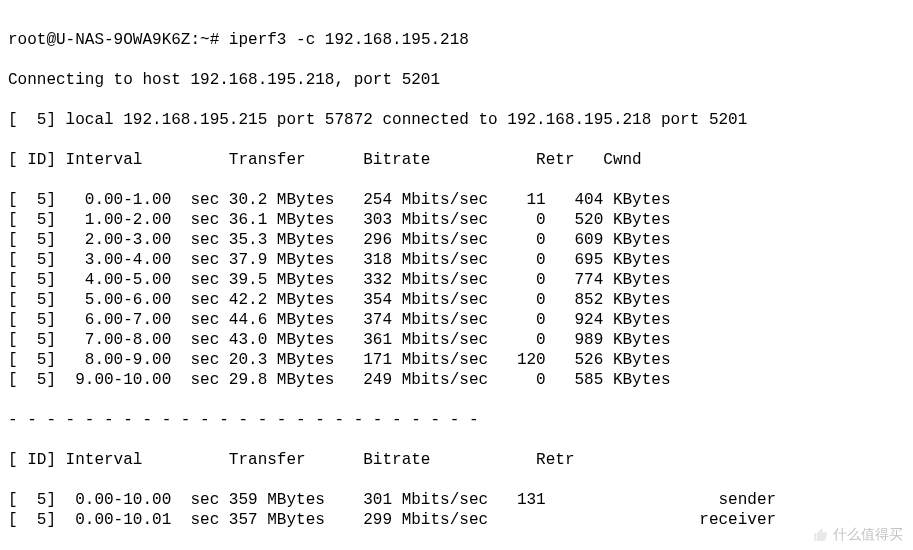 The height and width of the screenshot is (550, 913). What do you see at coordinates (456, 160) in the screenshot?
I see `header-line: [ ID] Interval Transfer Bitrate Retr Cwn…` at bounding box center [456, 160].